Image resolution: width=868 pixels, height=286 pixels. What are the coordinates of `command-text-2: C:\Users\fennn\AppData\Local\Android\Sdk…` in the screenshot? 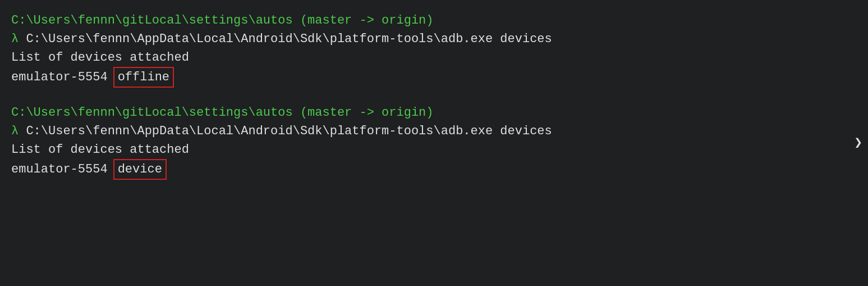 It's located at (285, 131).